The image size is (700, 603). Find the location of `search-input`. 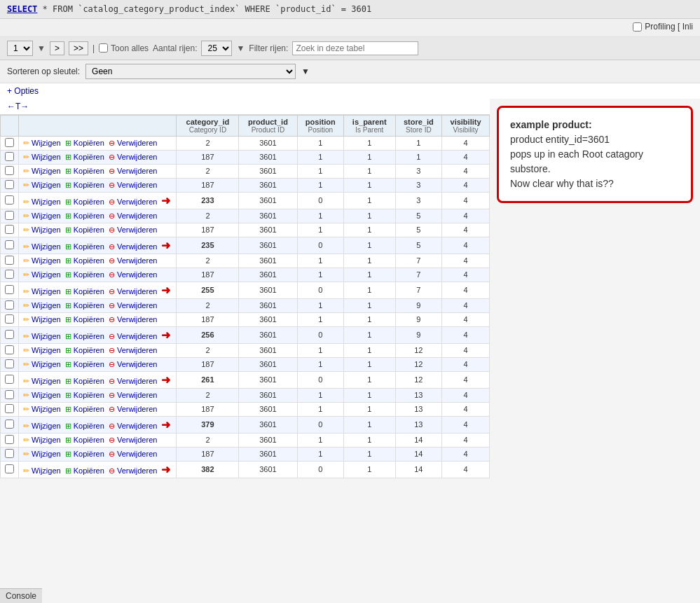

search-input is located at coordinates (355, 48).